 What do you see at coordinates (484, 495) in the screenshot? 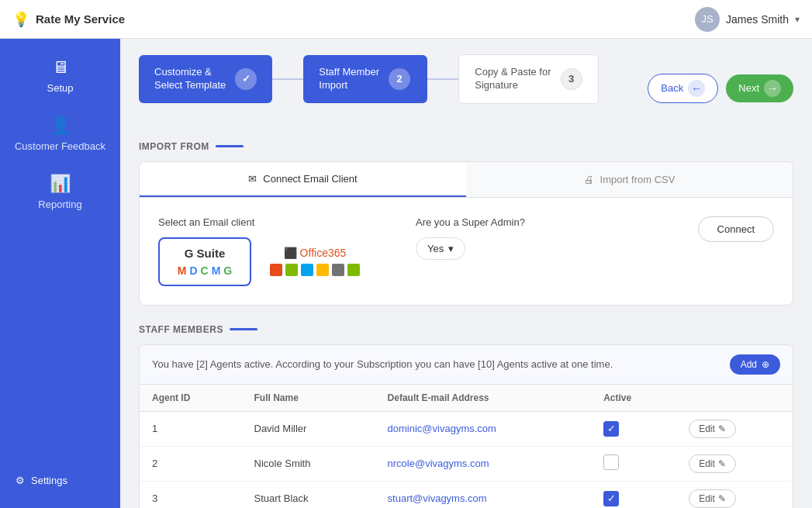
I see `cell-email: stuart@vivagyms.com` at bounding box center [484, 495].